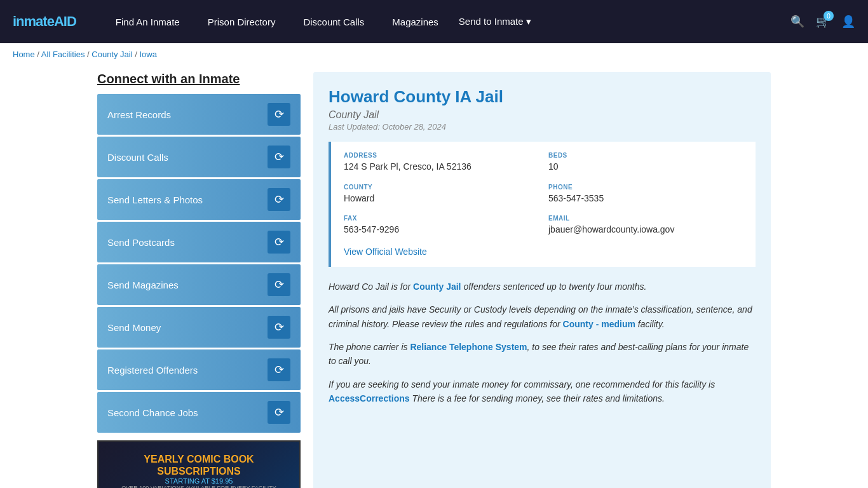 The image size is (868, 488). Describe the element at coordinates (199, 481) in the screenshot. I see `ad-price: STARTING AT $19.95` at that location.